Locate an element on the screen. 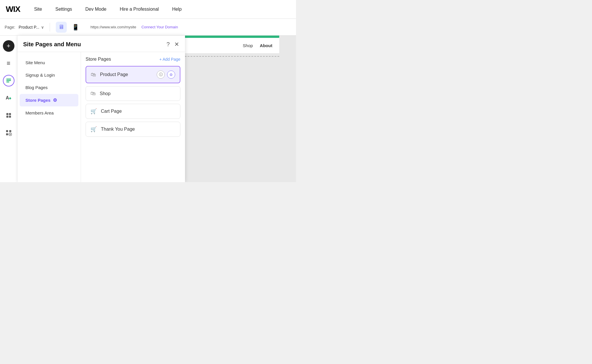  page-label: Page: is located at coordinates (10, 27).